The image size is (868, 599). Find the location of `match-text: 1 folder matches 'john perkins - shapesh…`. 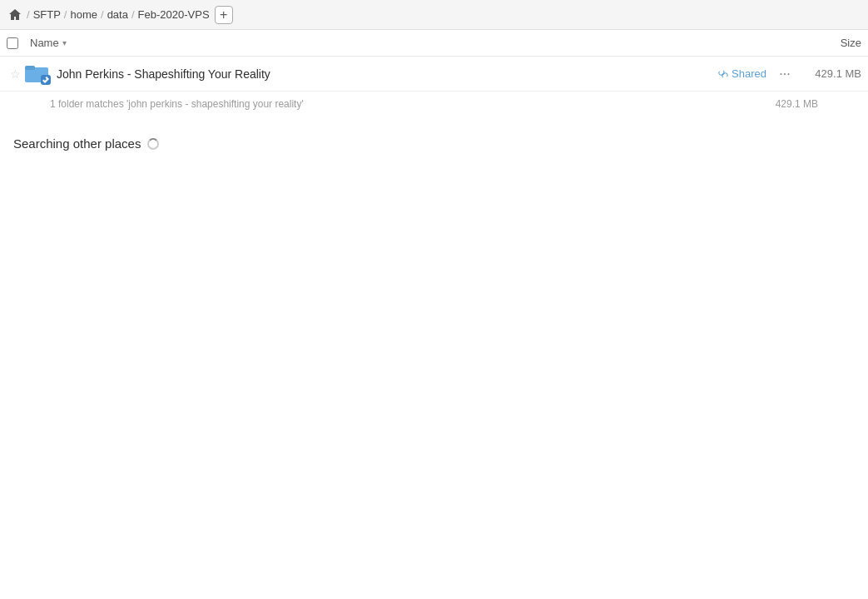

match-text: 1 folder matches 'john perkins - shapesh… is located at coordinates (176, 104).